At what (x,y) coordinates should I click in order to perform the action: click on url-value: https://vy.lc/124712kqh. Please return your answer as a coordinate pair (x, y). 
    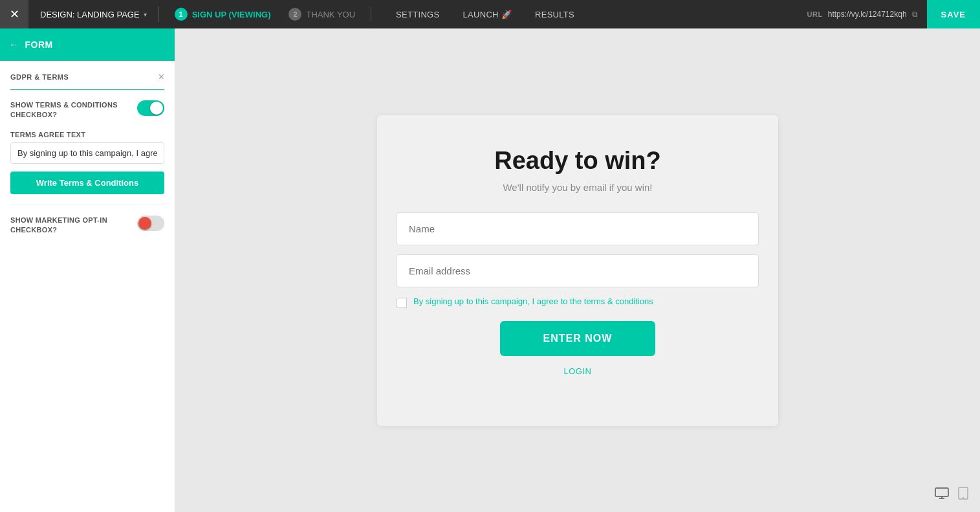
    Looking at the image, I should click on (867, 14).